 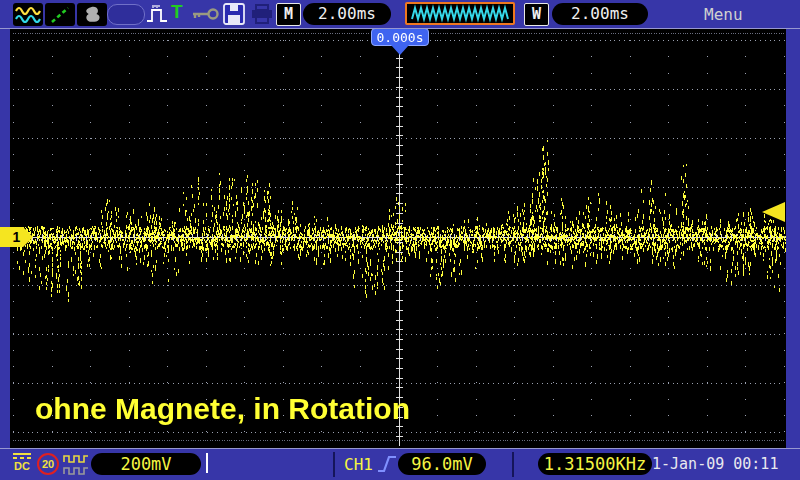 I want to click on display-mode-button, so click(x=92, y=14).